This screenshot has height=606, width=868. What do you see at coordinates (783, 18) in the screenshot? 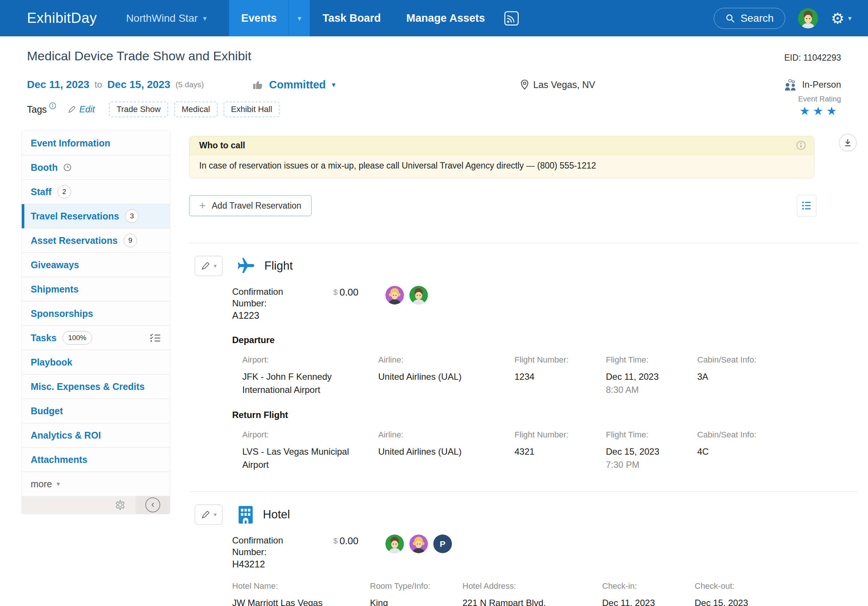
I see `navbar-right: Search ⚙ ▾` at bounding box center [783, 18].